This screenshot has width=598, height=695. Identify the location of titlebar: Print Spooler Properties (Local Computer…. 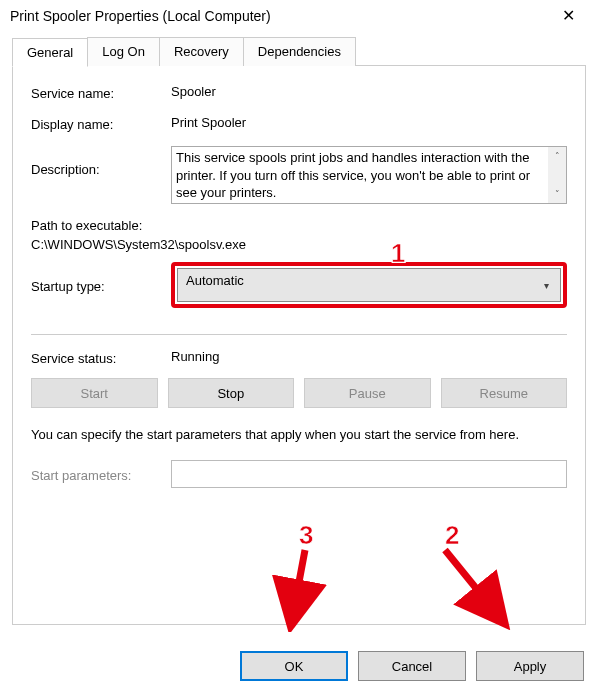
(299, 16).